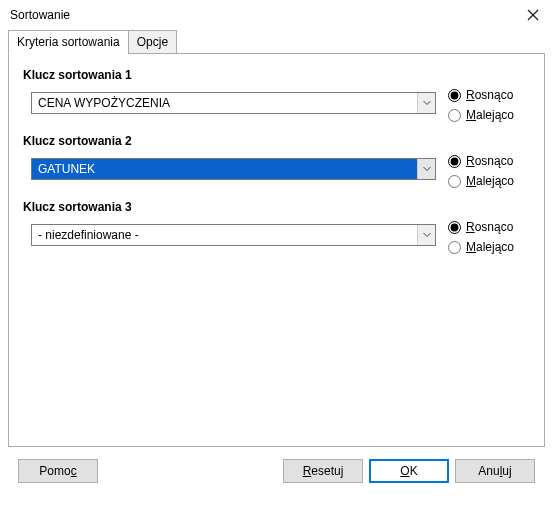 The width and height of the screenshot is (553, 505). What do you see at coordinates (454, 248) in the screenshot?
I see `sort-key-3-desc-input` at bounding box center [454, 248].